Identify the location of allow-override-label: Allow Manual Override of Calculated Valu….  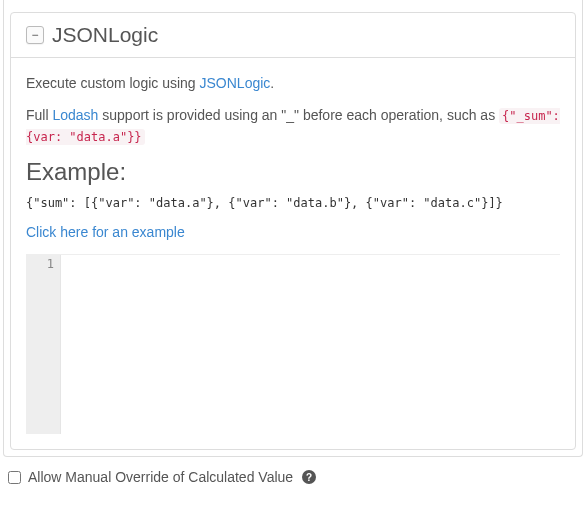
(160, 477).